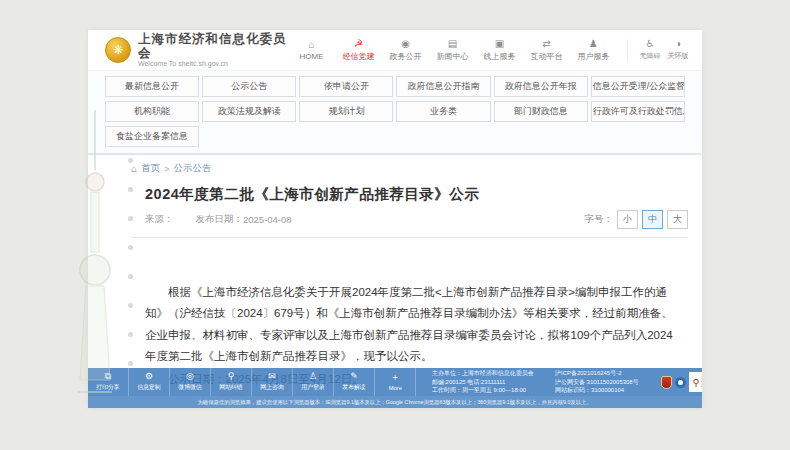 The image size is (790, 450). I want to click on subnav-finance-info: 部门财政信息, so click(541, 112).